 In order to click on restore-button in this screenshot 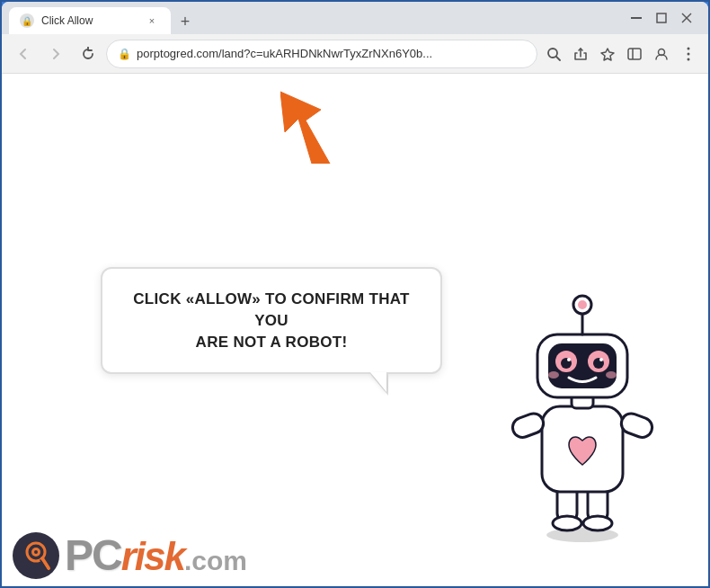, I will do `click(661, 18)`.